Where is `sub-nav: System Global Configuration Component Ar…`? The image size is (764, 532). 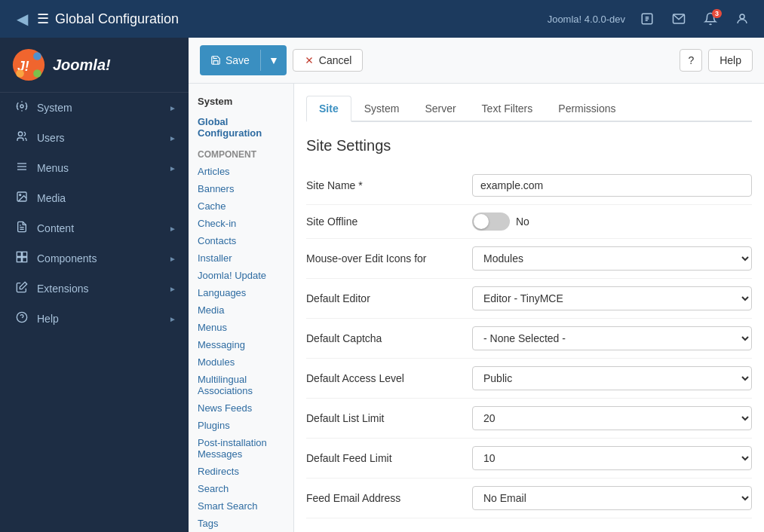
sub-nav: System Global Configuration Component Ar… is located at coordinates (241, 307).